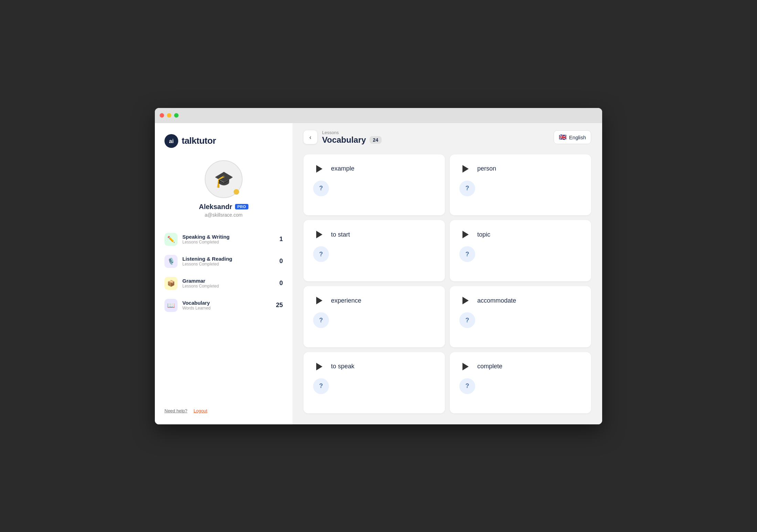  Describe the element at coordinates (343, 367) in the screenshot. I see `card-word-6: to speak` at that location.